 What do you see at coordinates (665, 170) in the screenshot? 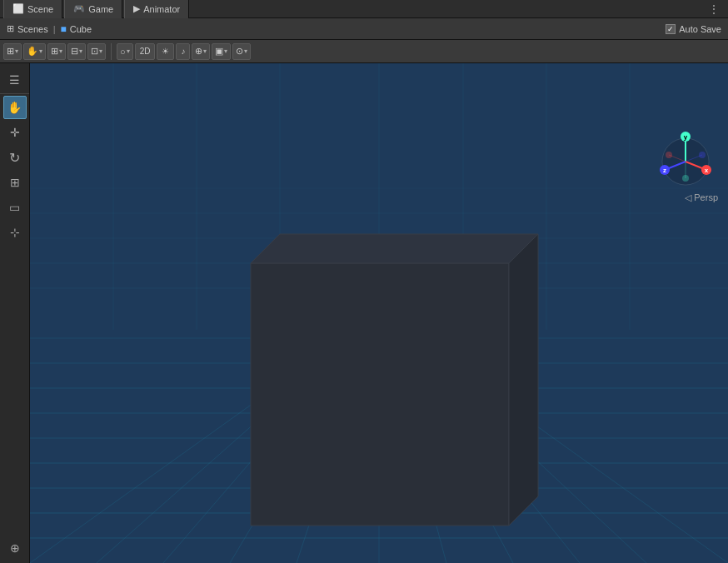
I see `svg-text: z` at bounding box center [665, 170].